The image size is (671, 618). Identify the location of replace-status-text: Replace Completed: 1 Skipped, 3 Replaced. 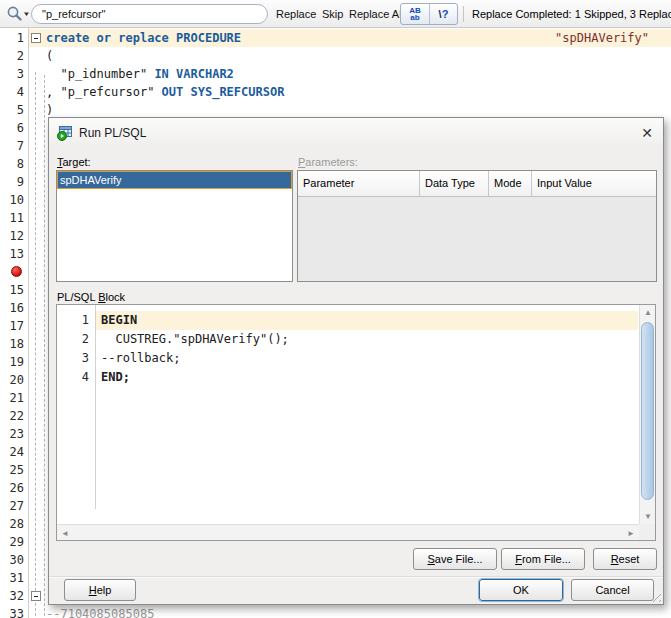
(572, 14).